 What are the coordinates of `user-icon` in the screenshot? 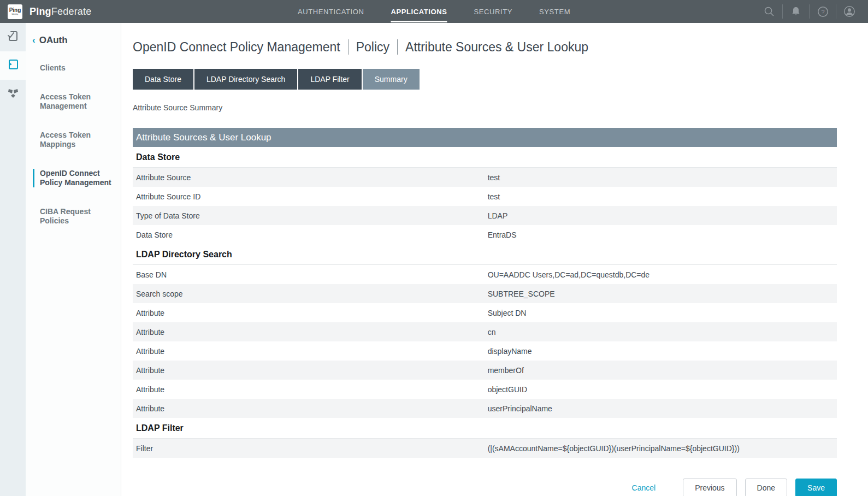 It's located at (849, 11).